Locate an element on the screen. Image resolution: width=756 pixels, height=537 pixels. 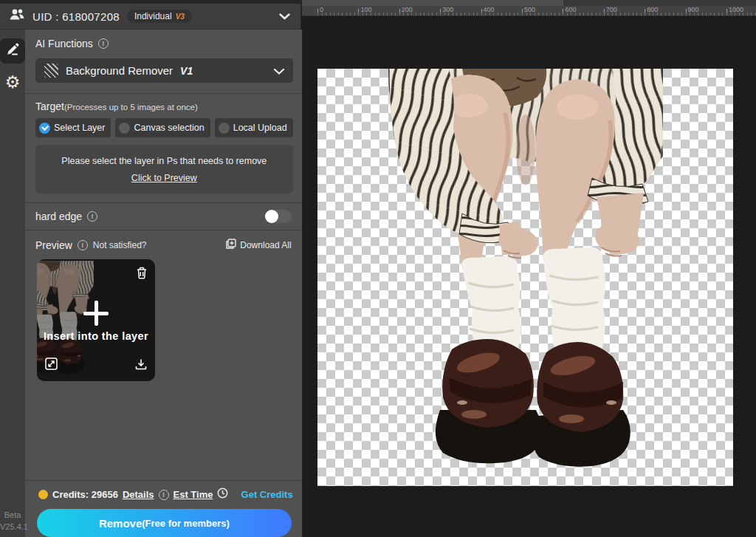
beta-label: Beta is located at coordinates (13, 516).